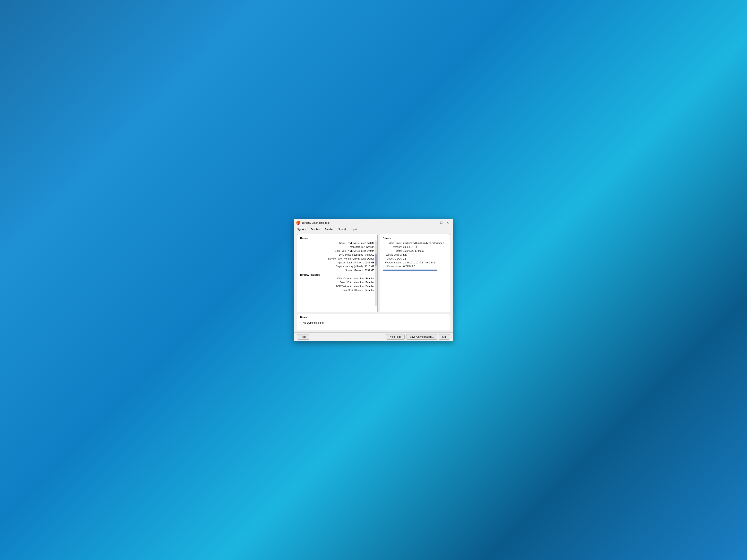 This screenshot has width=747, height=560. I want to click on whql-row: WHQL Logo'd: n/a, so click(415, 255).